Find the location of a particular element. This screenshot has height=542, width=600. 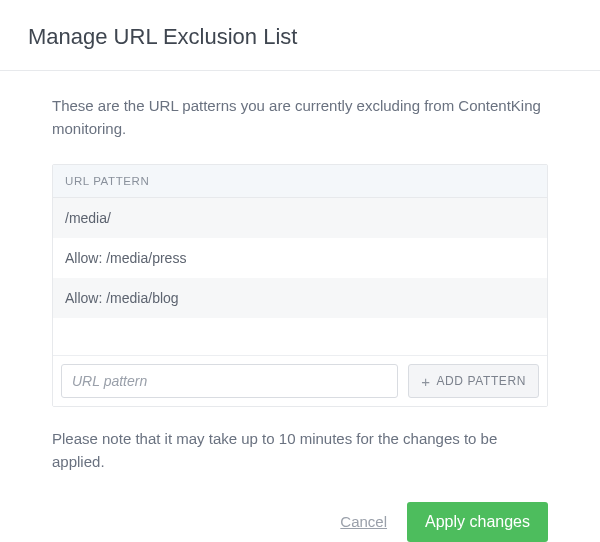

add-pattern-row: + ADD PATTERN is located at coordinates (300, 381).